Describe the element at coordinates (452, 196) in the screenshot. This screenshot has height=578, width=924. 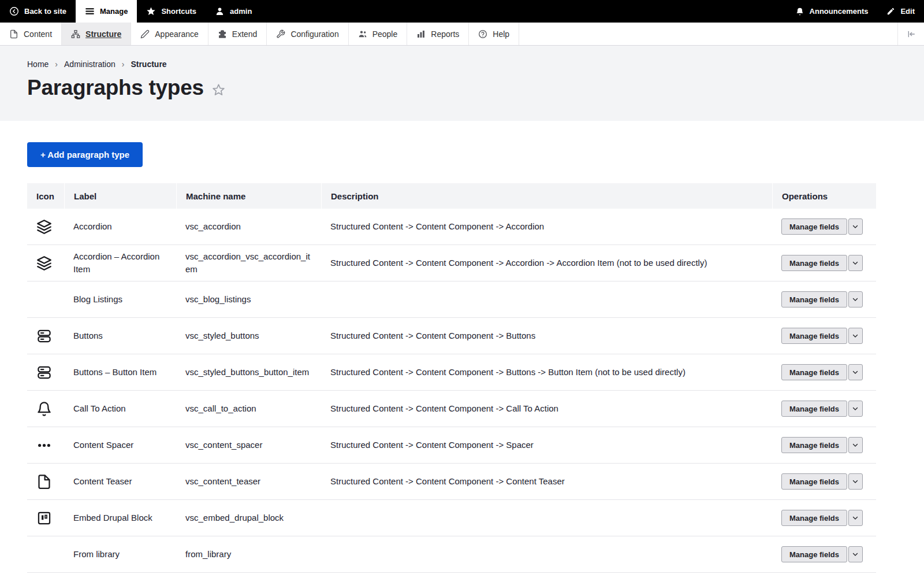
I see `table-header-row: Icon Label Machine name Description Oper…` at that location.